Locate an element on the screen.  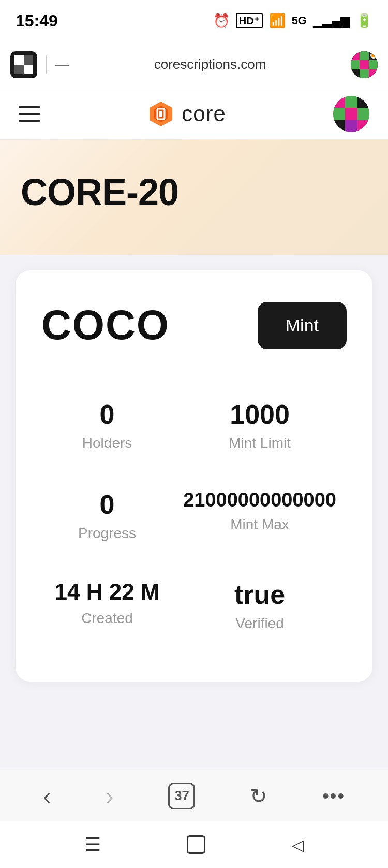
tab-count: 37 is located at coordinates (182, 796).